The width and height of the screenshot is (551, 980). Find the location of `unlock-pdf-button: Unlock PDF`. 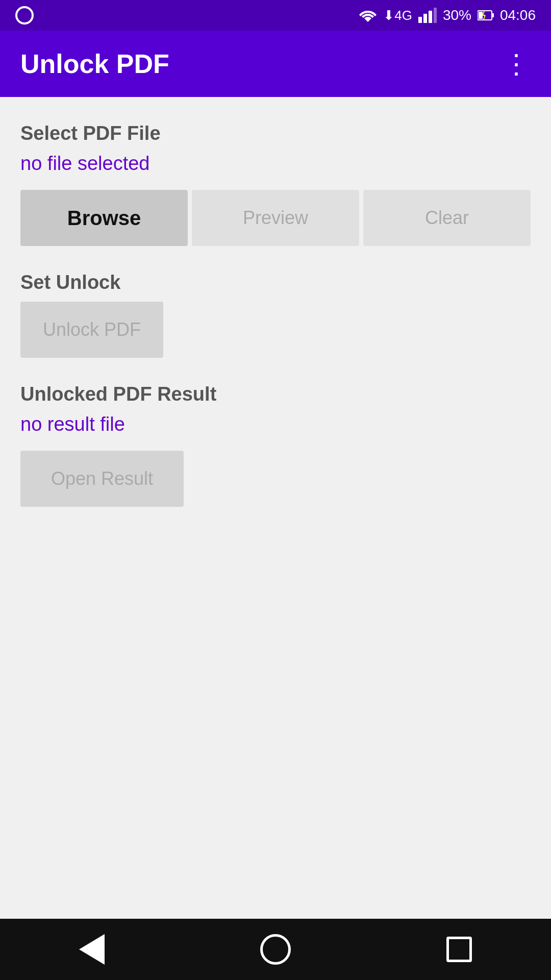

unlock-pdf-button: Unlock PDF is located at coordinates (92, 330).